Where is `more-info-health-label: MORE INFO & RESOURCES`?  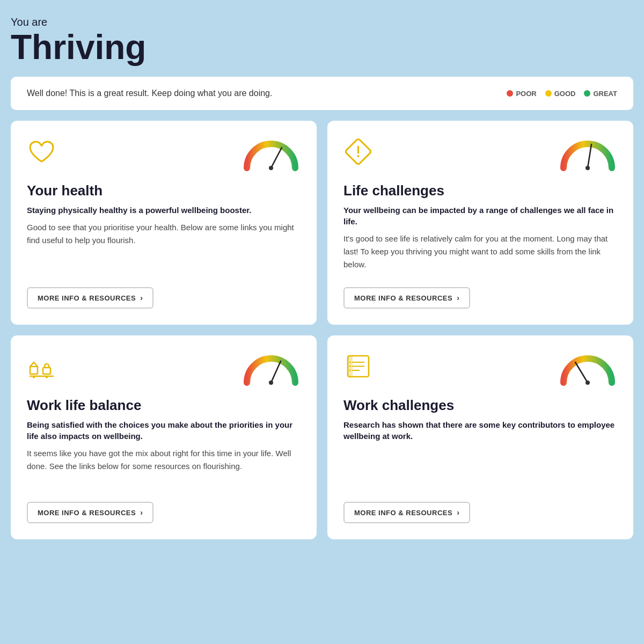 more-info-health-label: MORE INFO & RESOURCES is located at coordinates (87, 298).